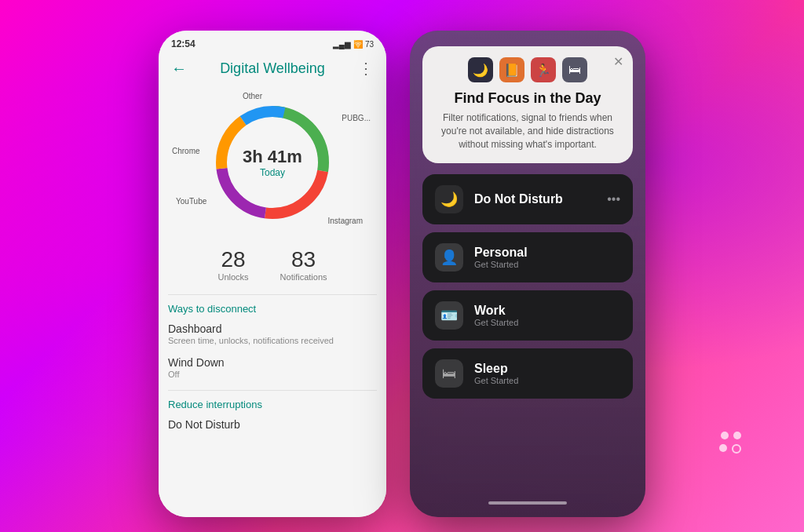 The height and width of the screenshot is (532, 804). Describe the element at coordinates (449, 199) in the screenshot. I see `dnd-icon: 🌙` at that location.